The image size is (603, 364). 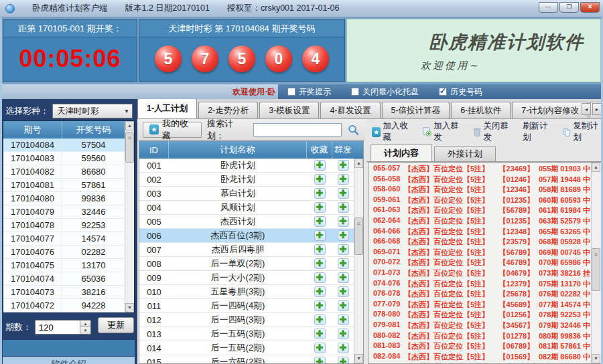 I want to click on sidebar-footer-panel: 软件介绍, so click(x=68, y=360).